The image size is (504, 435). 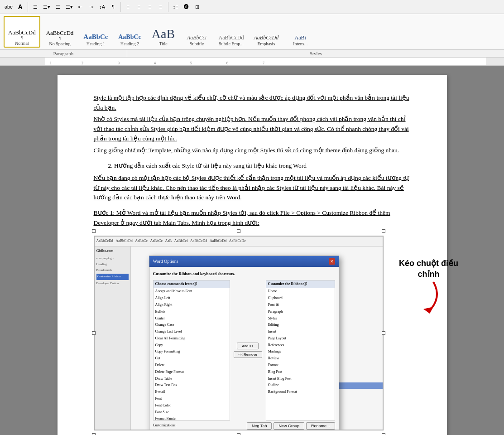 I want to click on align-center-button: ≡, so click(x=139, y=7).